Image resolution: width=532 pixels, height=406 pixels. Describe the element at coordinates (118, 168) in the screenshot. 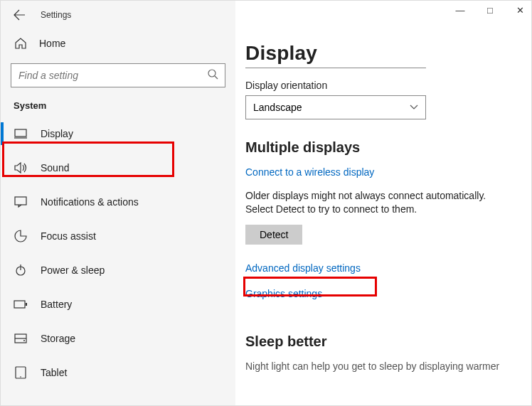

I see `sidebar-item-sound: Sound` at that location.